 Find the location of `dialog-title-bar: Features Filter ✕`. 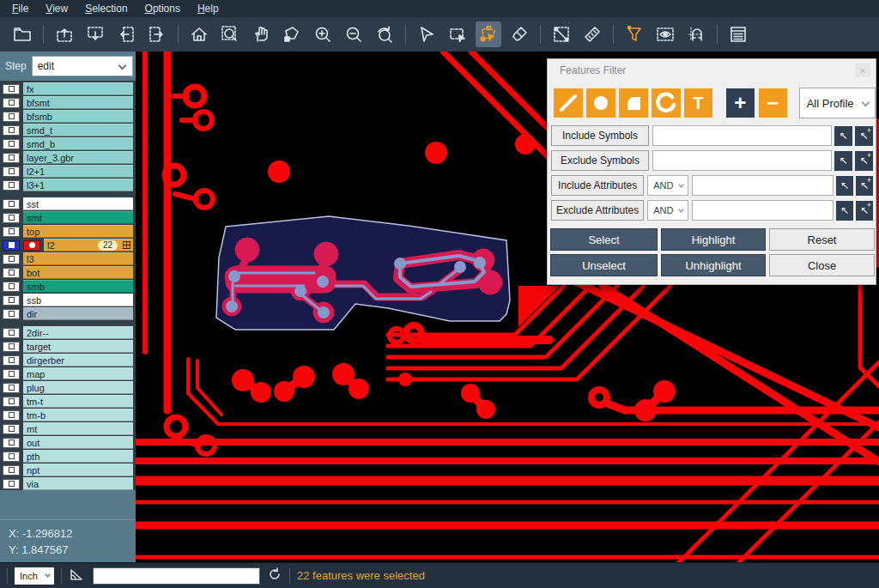

dialog-title-bar: Features Filter ✕ is located at coordinates (712, 70).